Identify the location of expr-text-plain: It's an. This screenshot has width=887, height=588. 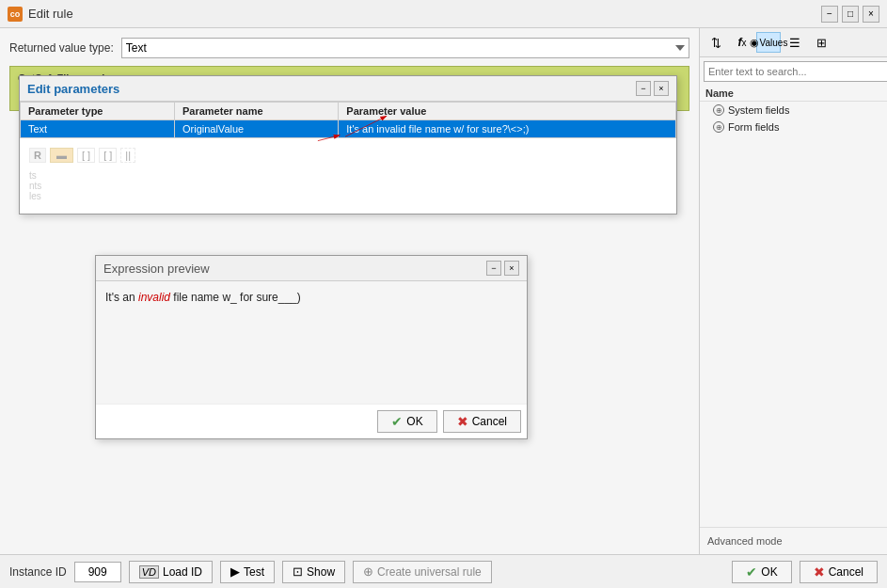
(122, 297).